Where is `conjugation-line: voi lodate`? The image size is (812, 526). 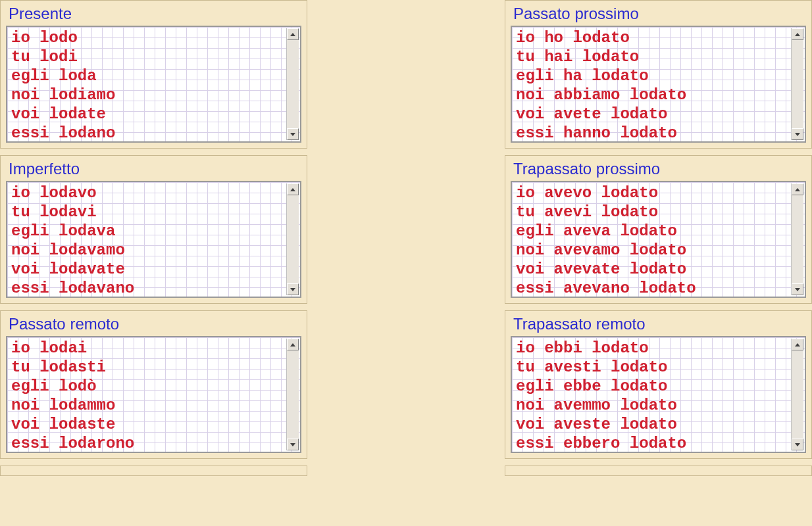
conjugation-line: voi lodate is located at coordinates (149, 114).